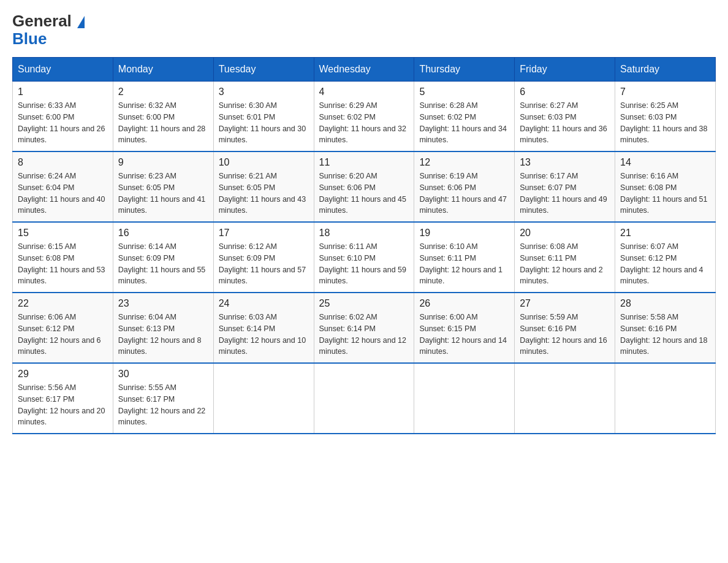 The width and height of the screenshot is (728, 563). I want to click on day-number: 12, so click(464, 163).